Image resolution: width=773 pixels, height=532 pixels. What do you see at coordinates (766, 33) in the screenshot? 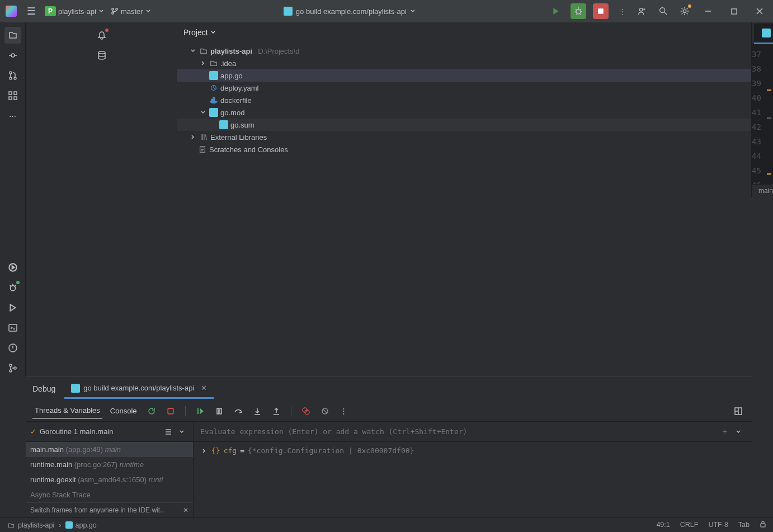
I see `go-file-icon` at bounding box center [766, 33].